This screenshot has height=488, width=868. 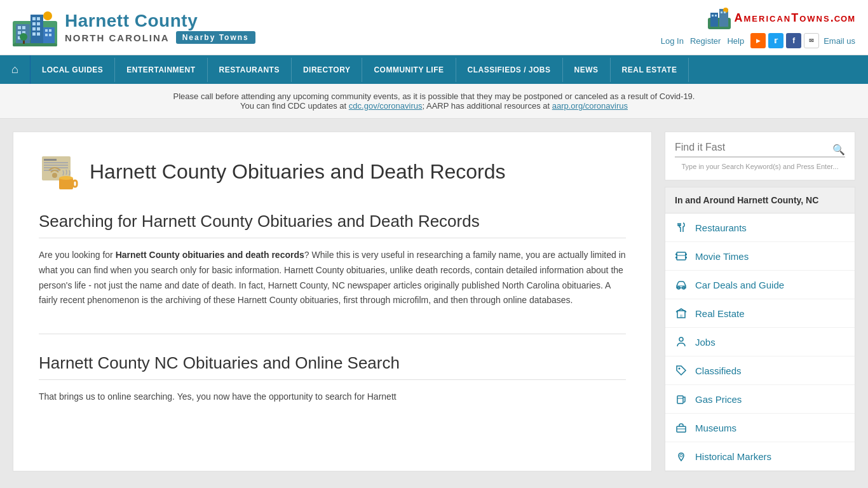 What do you see at coordinates (587, 70) in the screenshot?
I see `nav-news: NEWS` at bounding box center [587, 70].